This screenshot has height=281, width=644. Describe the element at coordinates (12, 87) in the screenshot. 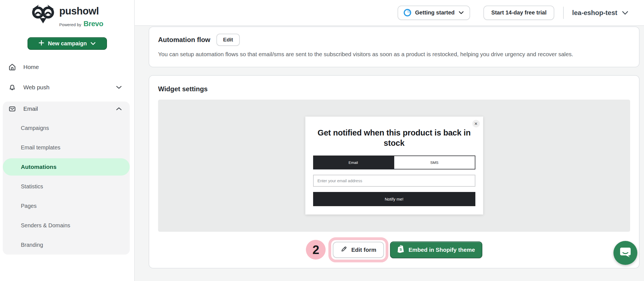

I see `bell-icon` at that location.